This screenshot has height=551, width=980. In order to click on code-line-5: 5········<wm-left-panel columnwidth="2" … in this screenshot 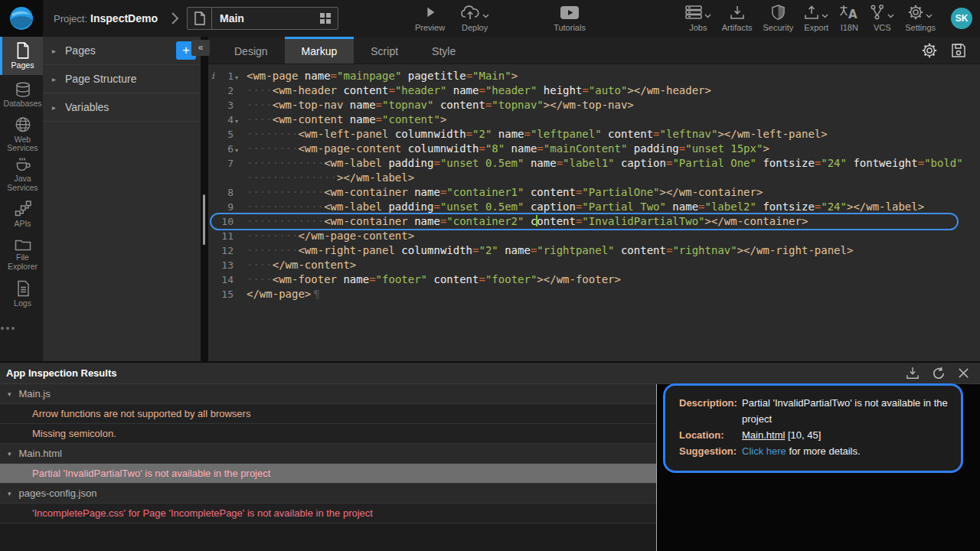, I will do `click(594, 135)`.